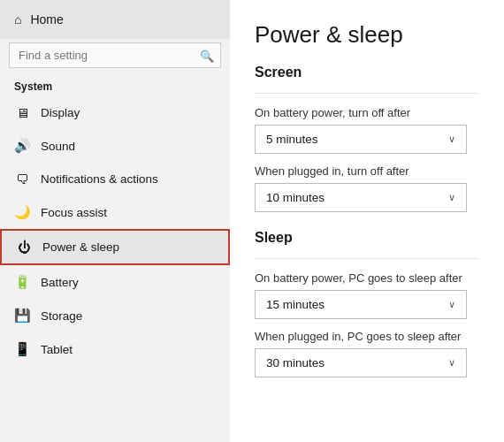 The height and width of the screenshot is (442, 504). Describe the element at coordinates (367, 35) in the screenshot. I see `page-title: Power & sleep` at that location.